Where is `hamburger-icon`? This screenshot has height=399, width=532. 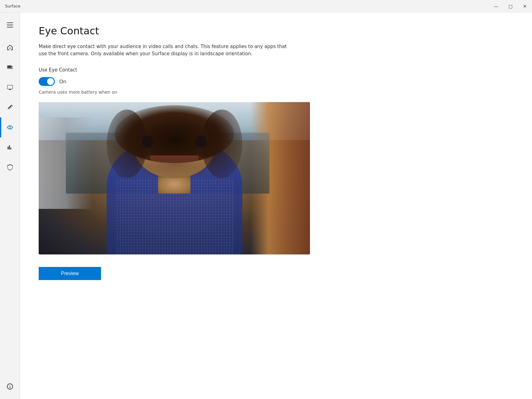
hamburger-icon is located at coordinates (10, 25).